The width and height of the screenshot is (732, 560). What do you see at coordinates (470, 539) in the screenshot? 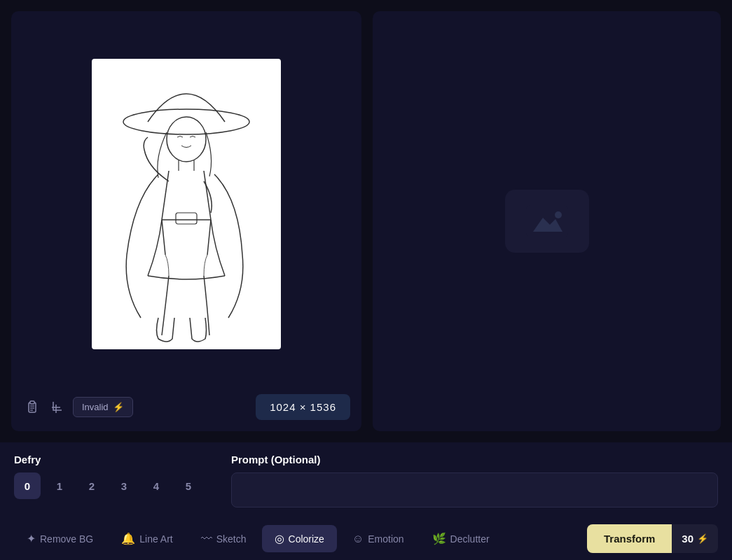
I see `tab-declutter-label: Declutter` at bounding box center [470, 539].